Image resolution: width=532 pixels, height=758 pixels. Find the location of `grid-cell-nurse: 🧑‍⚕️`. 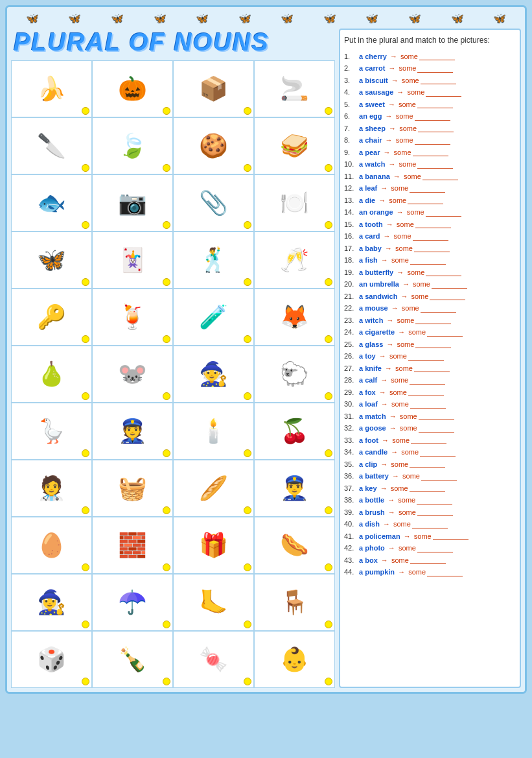

grid-cell-nurse: 🧑‍⚕️ is located at coordinates (52, 488).